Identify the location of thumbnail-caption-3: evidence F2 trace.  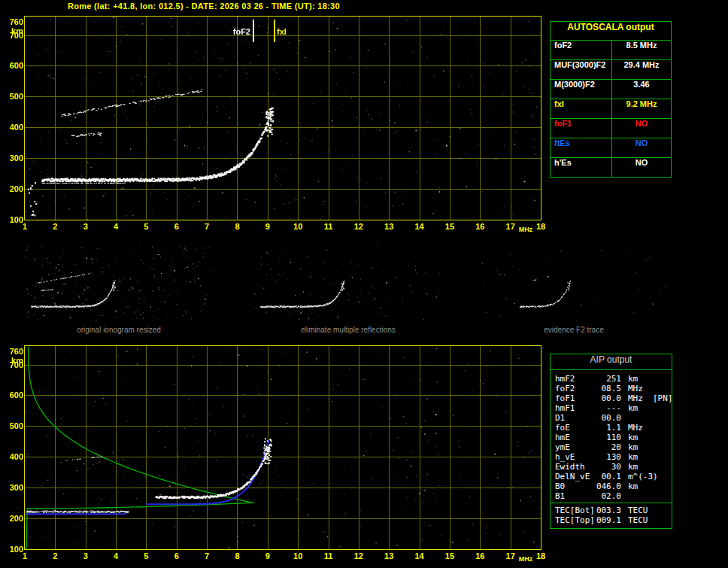
(574, 330).